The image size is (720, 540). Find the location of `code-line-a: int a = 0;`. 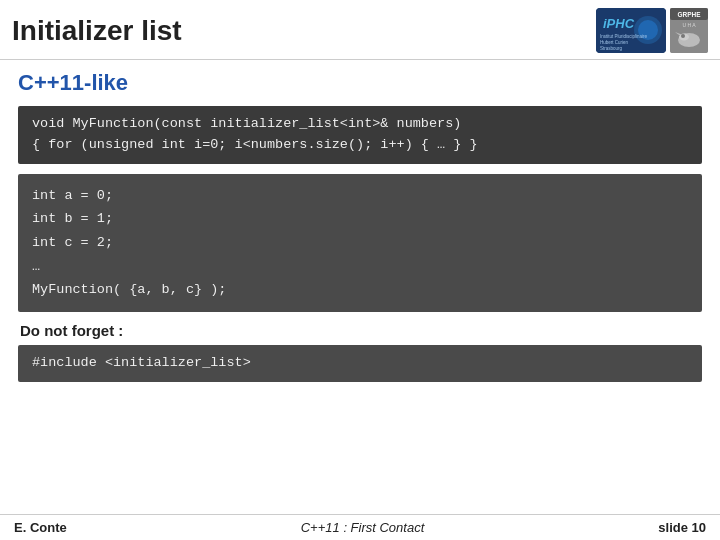

code-line-a: int a = 0; is located at coordinates (360, 196).